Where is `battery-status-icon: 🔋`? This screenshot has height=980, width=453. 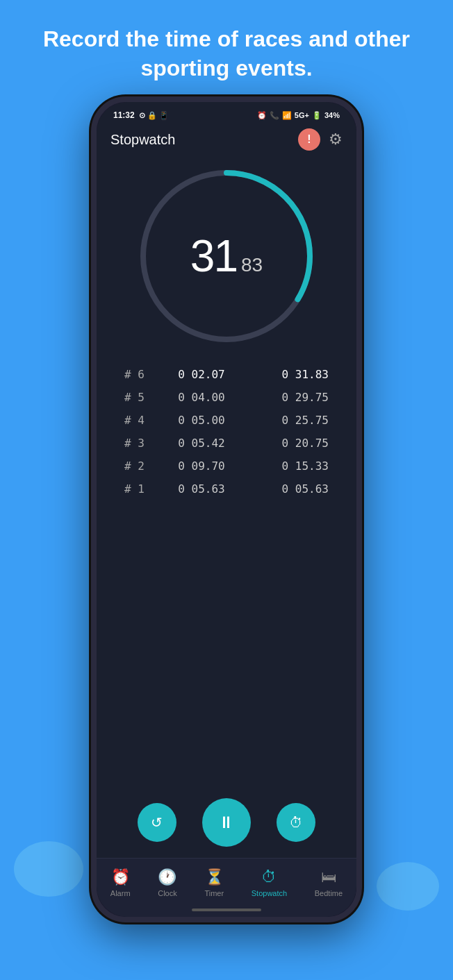
battery-status-icon: 🔋 is located at coordinates (317, 115).